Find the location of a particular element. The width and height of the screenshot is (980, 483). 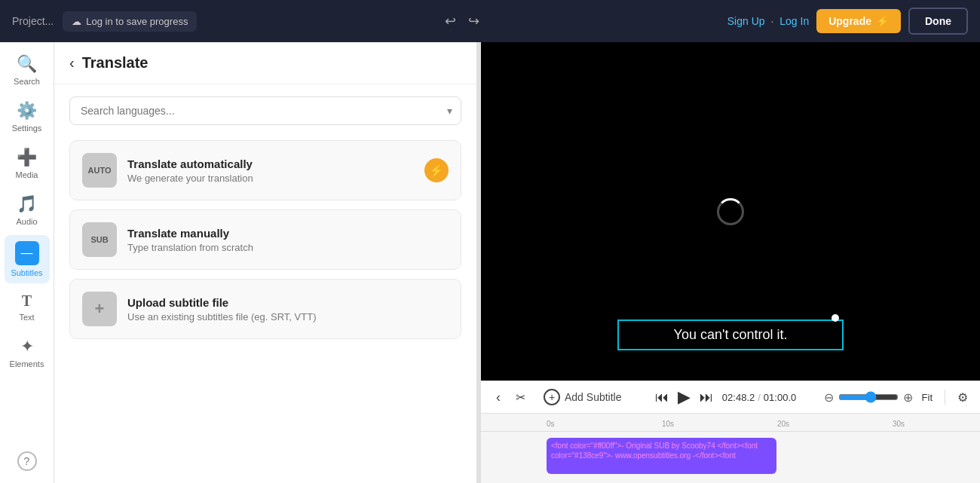

play-button: ▶ is located at coordinates (684, 397).